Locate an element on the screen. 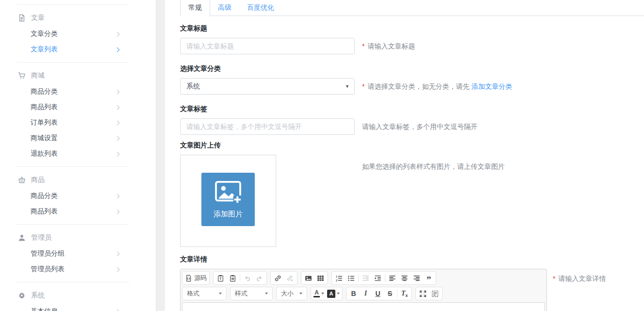 The height and width of the screenshot is (311, 644). editor-toolbar: 源码TW12”格式样式大小AABIUSTx is located at coordinates (363, 286).